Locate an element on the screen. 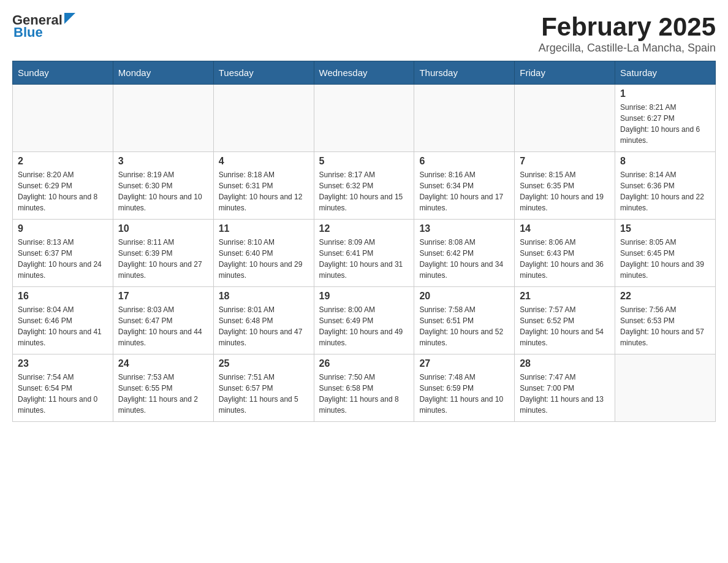 This screenshot has height=563, width=728. header-wednesday: Wednesday is located at coordinates (364, 73).